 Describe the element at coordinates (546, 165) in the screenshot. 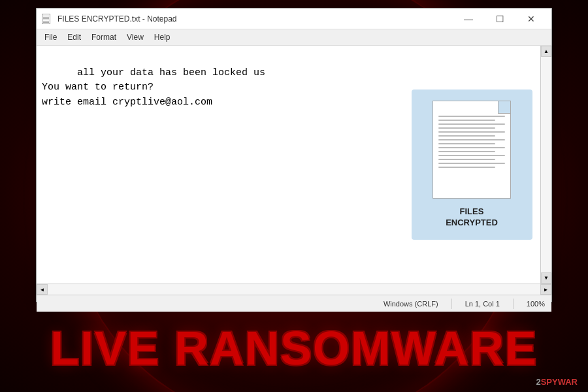

I see `vertical-scrollbar: ▲ ▼` at that location.